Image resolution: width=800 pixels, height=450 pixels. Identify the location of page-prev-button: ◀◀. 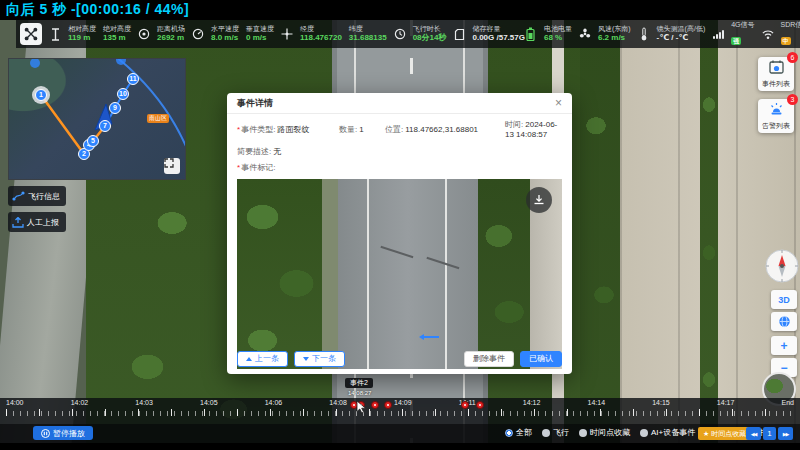
(754, 434).